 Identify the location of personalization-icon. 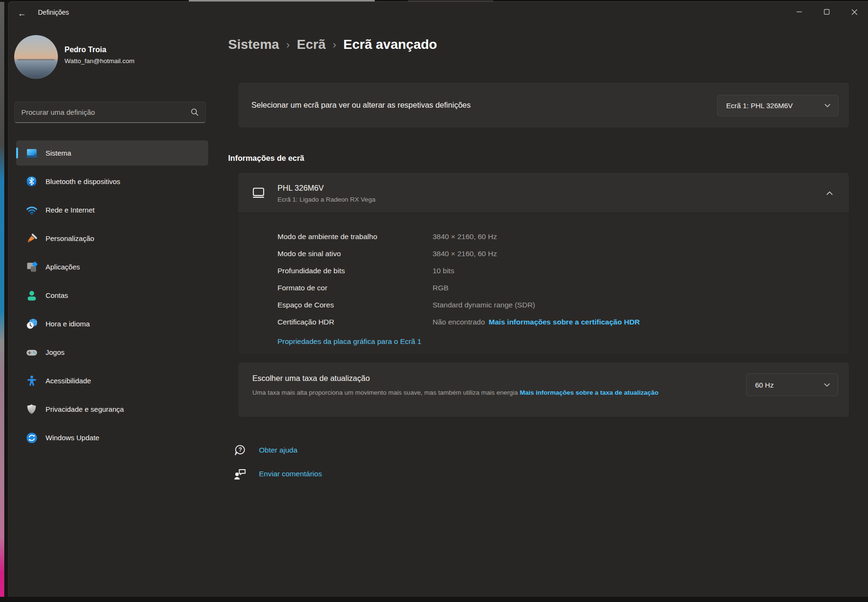
(31, 238).